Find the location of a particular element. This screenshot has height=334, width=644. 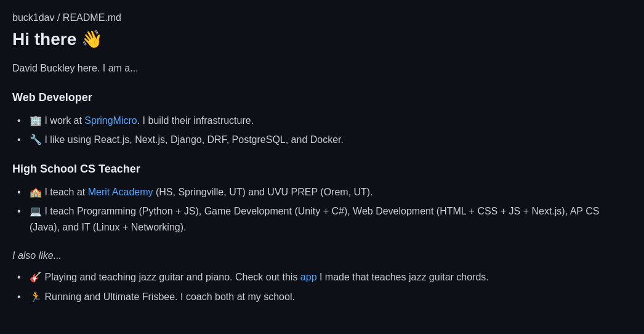

intro-text: David Buckley here. I am a... is located at coordinates (322, 68).